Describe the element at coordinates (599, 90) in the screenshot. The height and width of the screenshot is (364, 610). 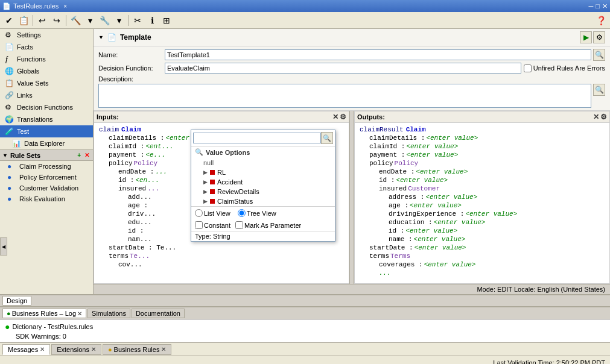
I see `description-btn: 🔍` at that location.